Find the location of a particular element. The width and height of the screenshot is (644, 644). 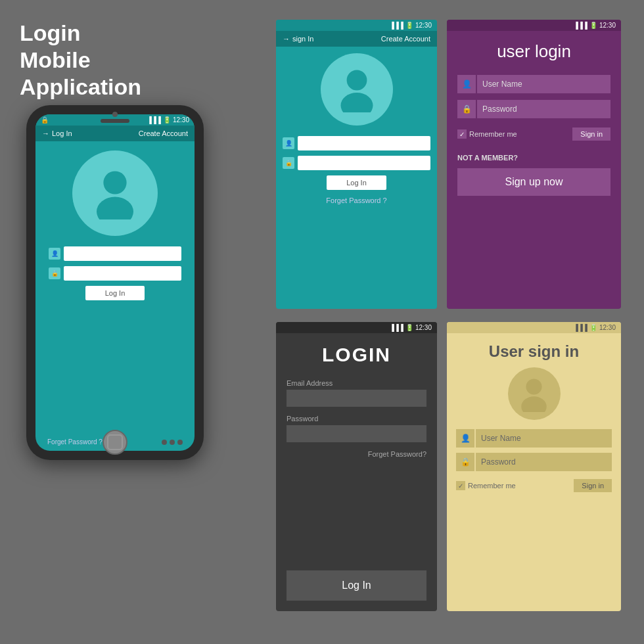

teal-forget-pwd: Forget Password ? is located at coordinates (356, 200).